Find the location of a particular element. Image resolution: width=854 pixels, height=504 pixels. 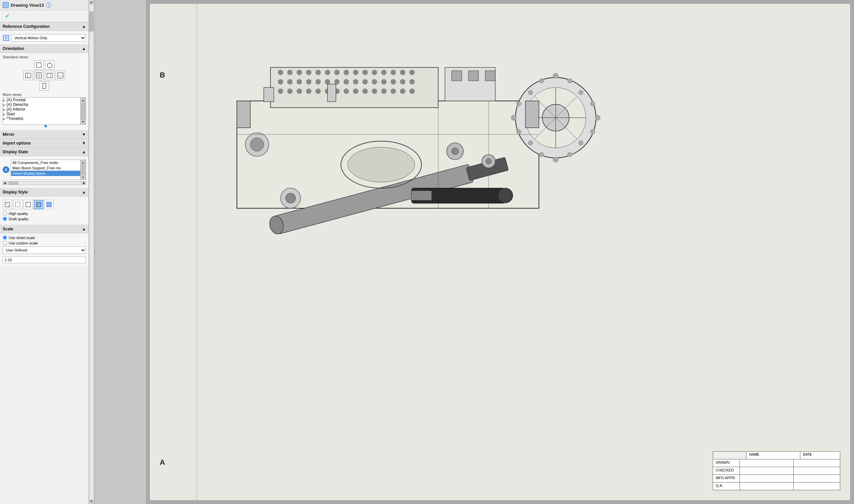

scale-header: Scale ▲ is located at coordinates (44, 229).